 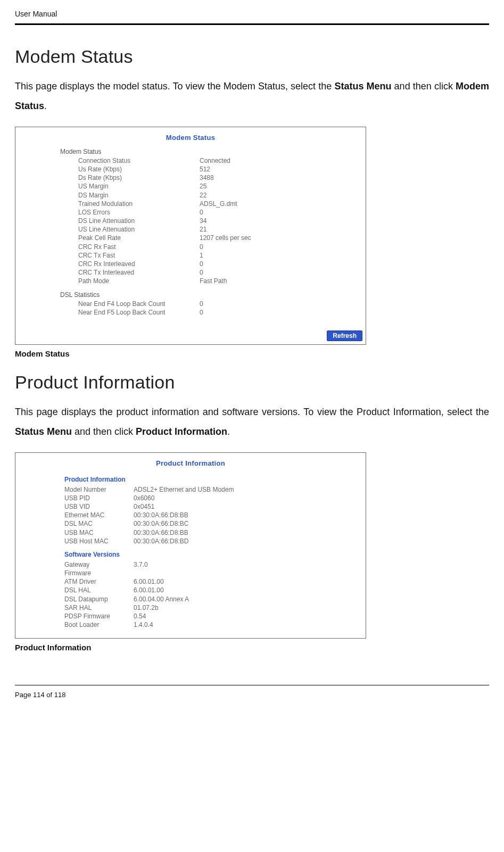 I want to click on kv-row: Model NumberADSL2+ Ethernet and USB Mode…, so click(x=212, y=490).